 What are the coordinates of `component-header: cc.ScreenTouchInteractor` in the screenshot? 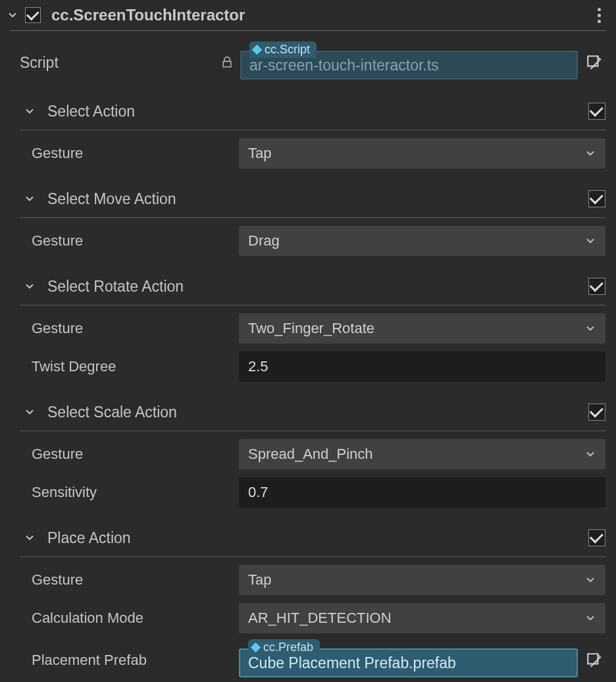 It's located at (308, 15).